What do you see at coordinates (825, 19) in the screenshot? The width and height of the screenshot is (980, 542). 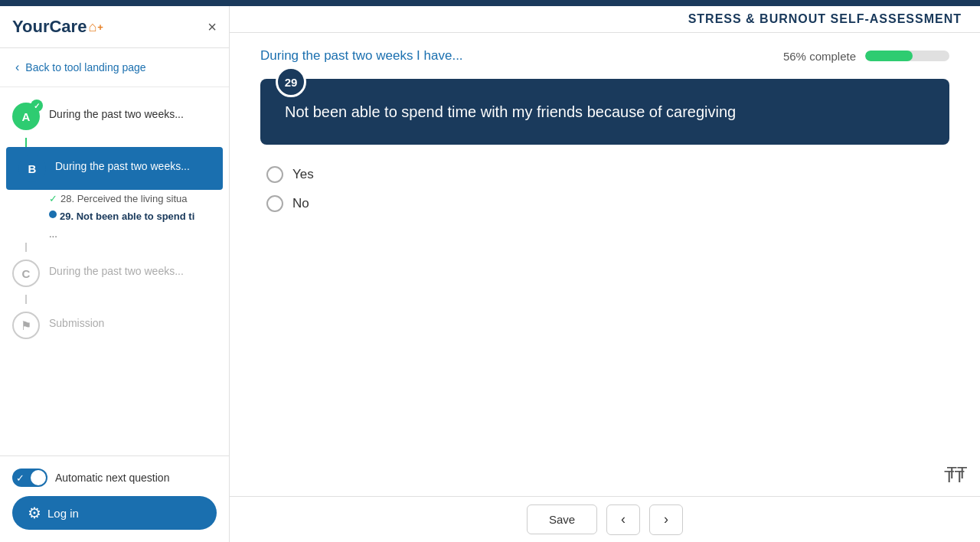 I see `assessment-title: STRESS & BURNOUT SELF-ASSESSMENT` at bounding box center [825, 19].